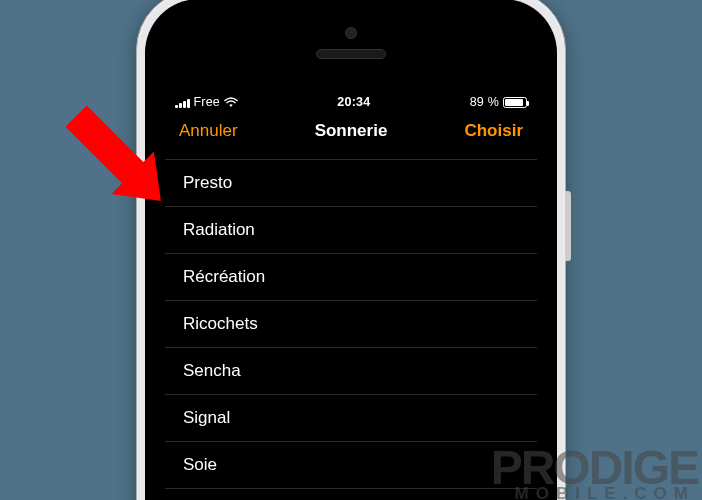 This screenshot has width=702, height=500. What do you see at coordinates (354, 102) in the screenshot?
I see `clock: 20:34` at bounding box center [354, 102].